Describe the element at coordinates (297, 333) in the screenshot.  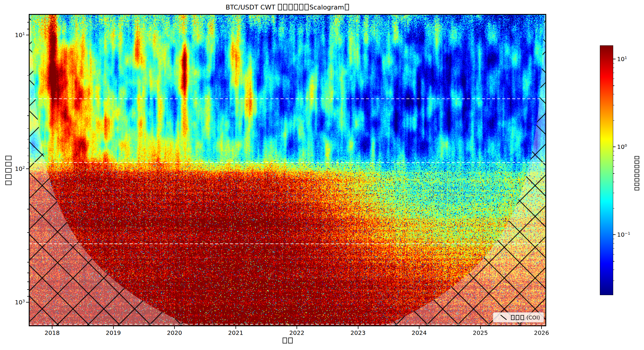
I see `x-tick-label: 2022` at that location.